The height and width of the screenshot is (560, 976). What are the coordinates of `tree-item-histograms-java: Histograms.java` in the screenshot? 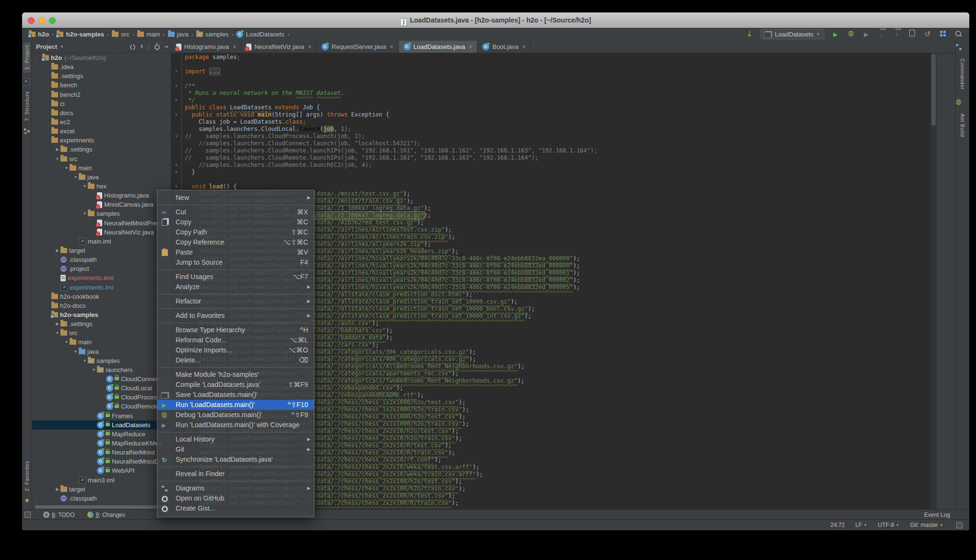 It's located at (102, 196).